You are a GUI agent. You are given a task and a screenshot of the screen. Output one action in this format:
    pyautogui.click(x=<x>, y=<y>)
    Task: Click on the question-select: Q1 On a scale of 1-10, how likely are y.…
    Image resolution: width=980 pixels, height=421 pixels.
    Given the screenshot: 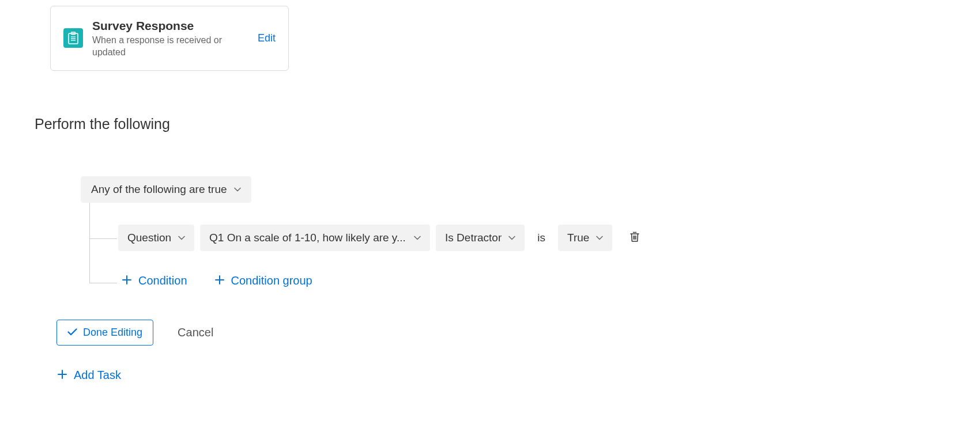 What is the action you would take?
    pyautogui.click(x=315, y=238)
    